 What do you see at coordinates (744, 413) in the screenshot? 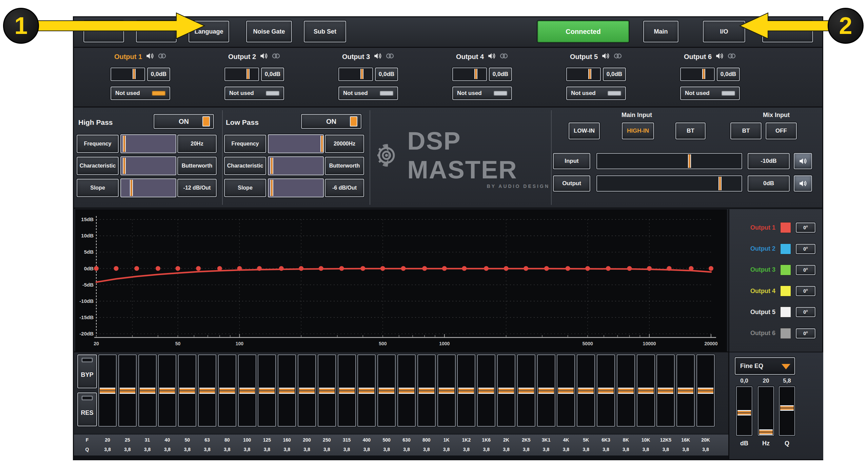
I see `fine-db-handle` at bounding box center [744, 413].